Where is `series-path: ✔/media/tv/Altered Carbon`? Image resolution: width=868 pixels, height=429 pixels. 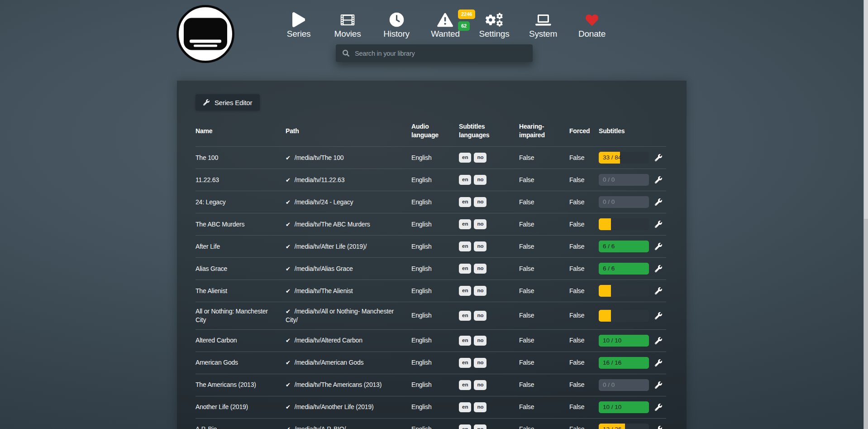 series-path: ✔/media/tv/Altered Carbon is located at coordinates (348, 341).